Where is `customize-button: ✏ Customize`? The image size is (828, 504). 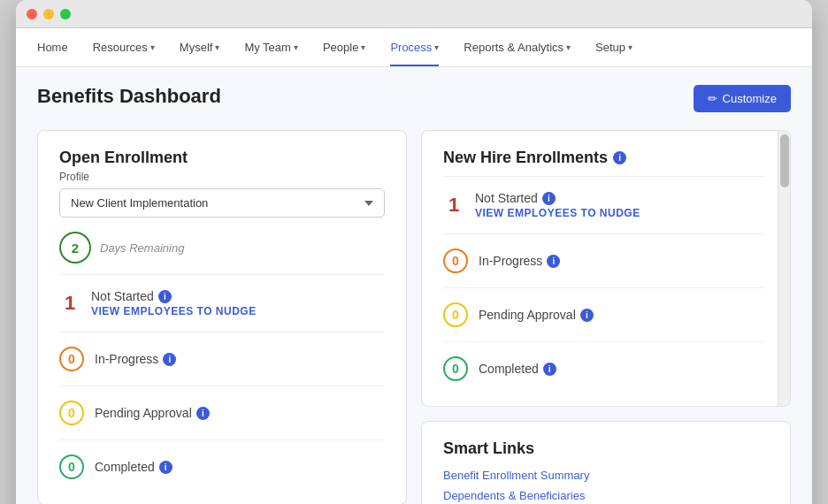
customize-button: ✏ Customize is located at coordinates (742, 99).